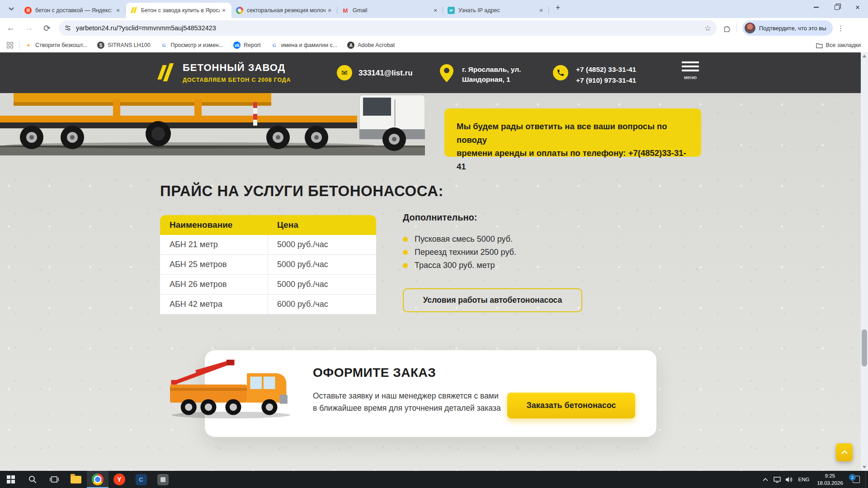  I want to click on bookmark-item: S SITRANS LH100, so click(124, 45).